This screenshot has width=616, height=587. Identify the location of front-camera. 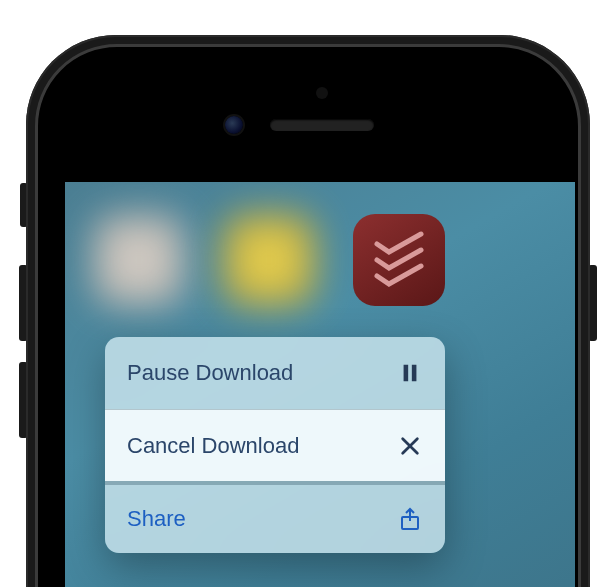
(234, 125).